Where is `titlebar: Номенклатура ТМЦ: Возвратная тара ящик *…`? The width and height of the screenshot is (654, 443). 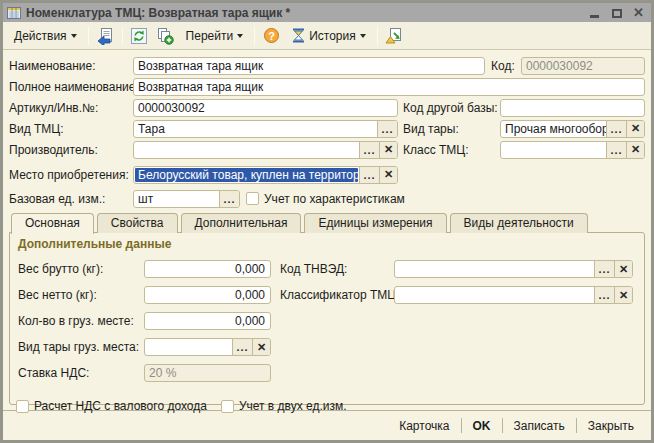 titlebar: Номенклатура ТМЦ: Возвратная тара ящик *… is located at coordinates (327, 12).